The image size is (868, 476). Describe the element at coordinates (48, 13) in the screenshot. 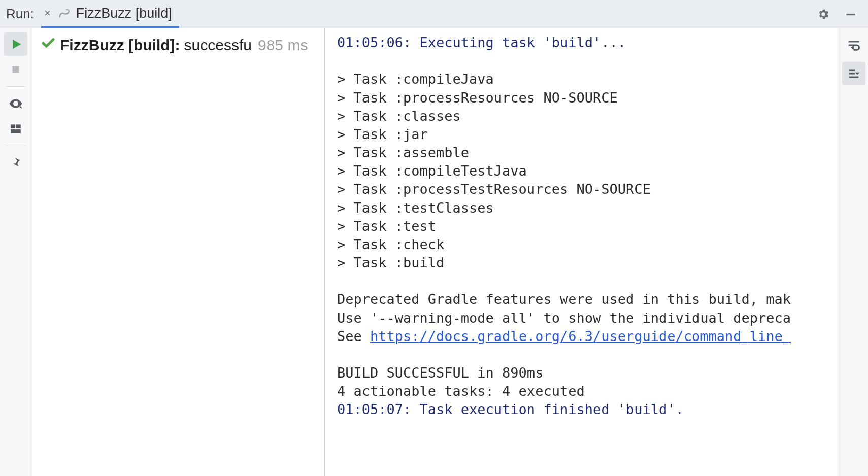

I see `close-icon: ×` at that location.